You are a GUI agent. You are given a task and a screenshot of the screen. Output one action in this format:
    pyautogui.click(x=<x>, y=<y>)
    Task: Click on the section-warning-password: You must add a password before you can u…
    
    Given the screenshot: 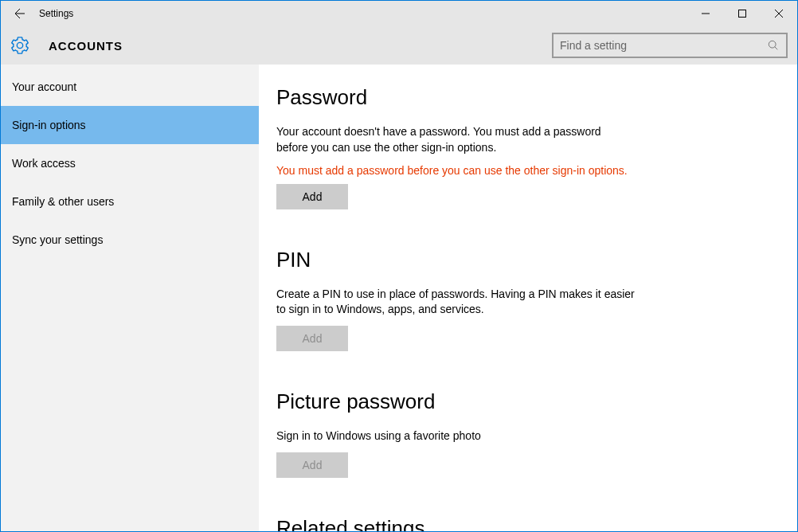 What is the action you would take?
    pyautogui.click(x=456, y=171)
    